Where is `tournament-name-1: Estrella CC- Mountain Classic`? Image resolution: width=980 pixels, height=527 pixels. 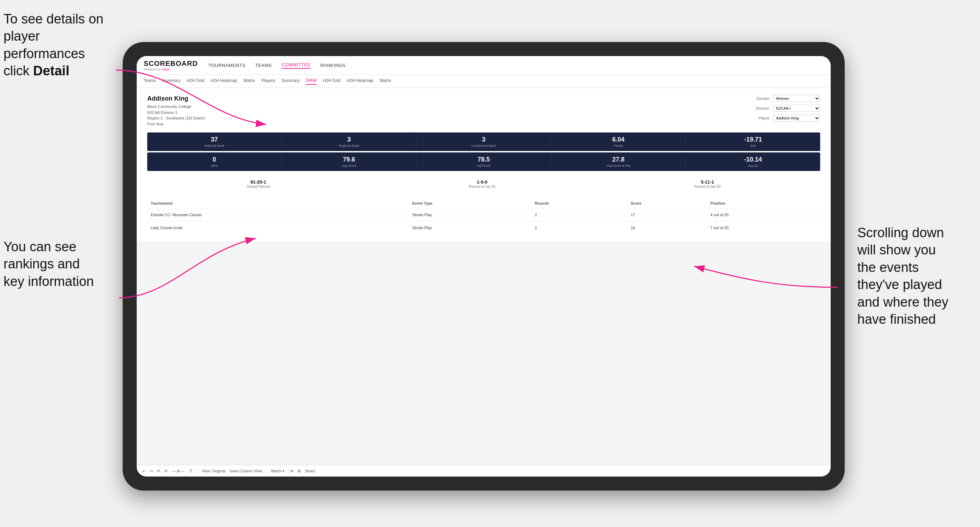
tournament-name-1: Estrella CC- Mountain Classic is located at coordinates (278, 215).